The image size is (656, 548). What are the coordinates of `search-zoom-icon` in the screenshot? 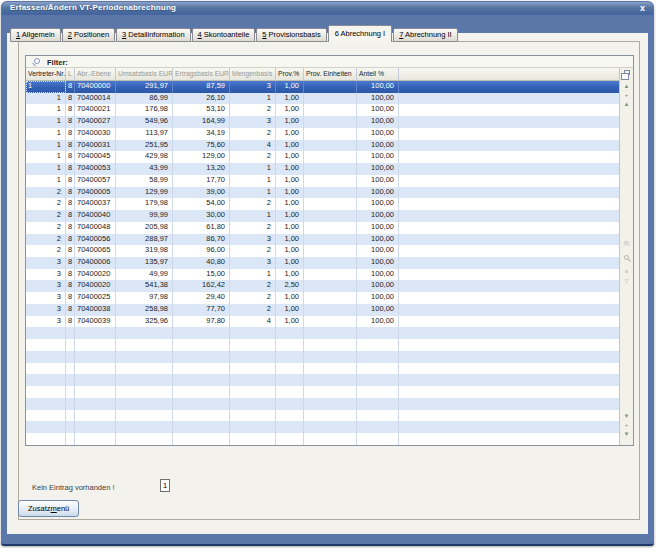 It's located at (626, 258).